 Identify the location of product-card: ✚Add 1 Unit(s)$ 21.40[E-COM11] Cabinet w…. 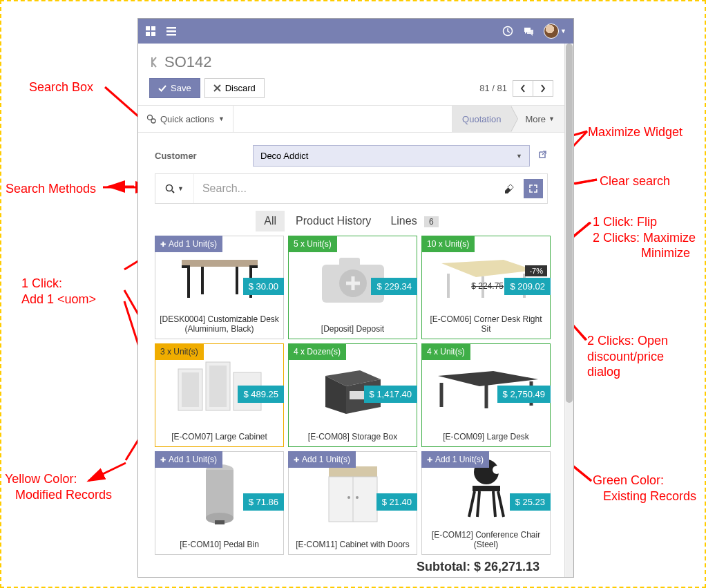
(352, 503).